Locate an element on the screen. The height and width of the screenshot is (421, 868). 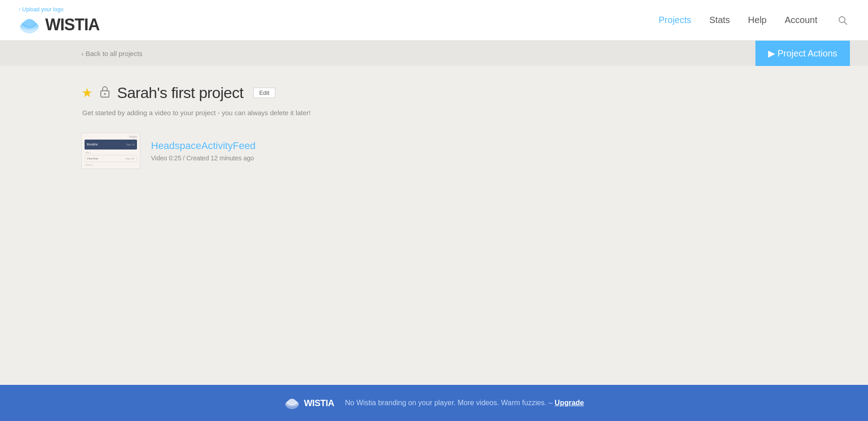
footer-message: No Wistia branding on your player. More … is located at coordinates (465, 403).